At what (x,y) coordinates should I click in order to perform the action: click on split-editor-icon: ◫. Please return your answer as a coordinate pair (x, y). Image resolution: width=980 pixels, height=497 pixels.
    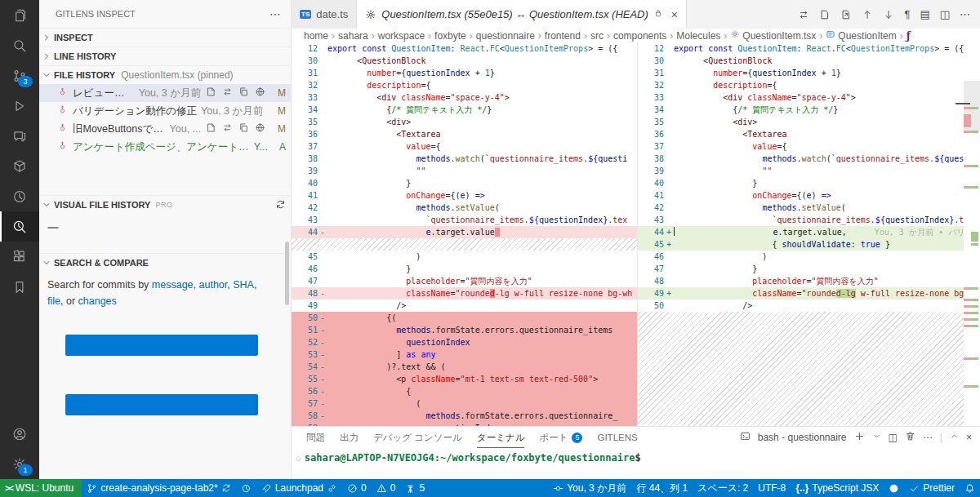
    Looking at the image, I should click on (945, 15).